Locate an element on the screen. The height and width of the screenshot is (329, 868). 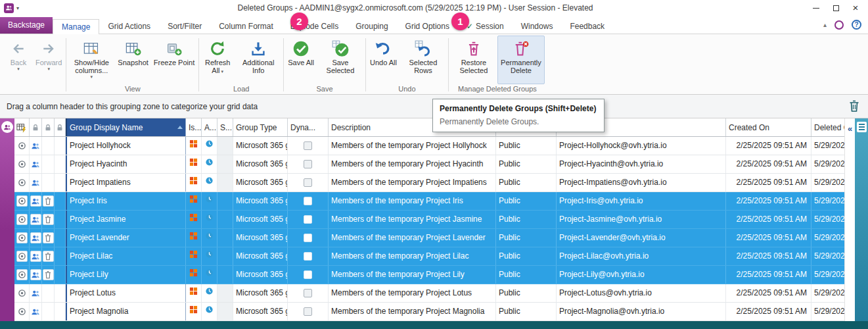
table-row: Project Lily Microsoft 365 group Members… is located at coordinates (430, 275).